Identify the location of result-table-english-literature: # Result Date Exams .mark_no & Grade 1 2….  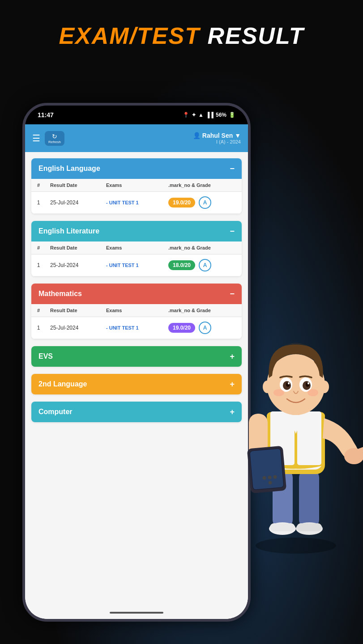
(137, 259).